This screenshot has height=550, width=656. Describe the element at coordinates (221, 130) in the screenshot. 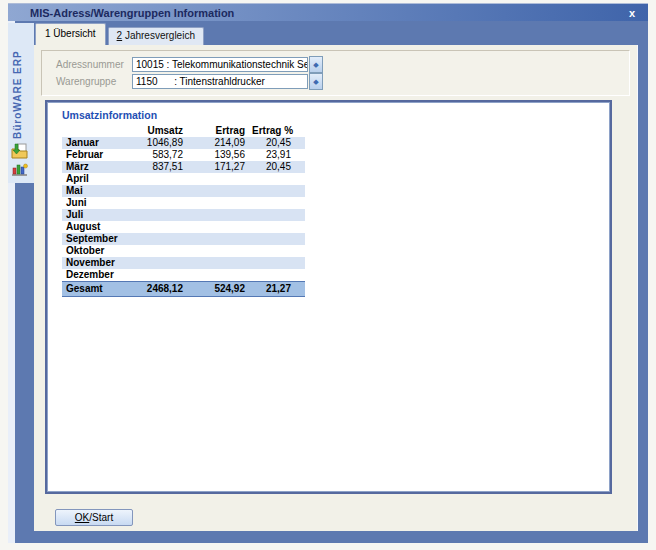

I see `header-ertrag: Ertrag` at that location.